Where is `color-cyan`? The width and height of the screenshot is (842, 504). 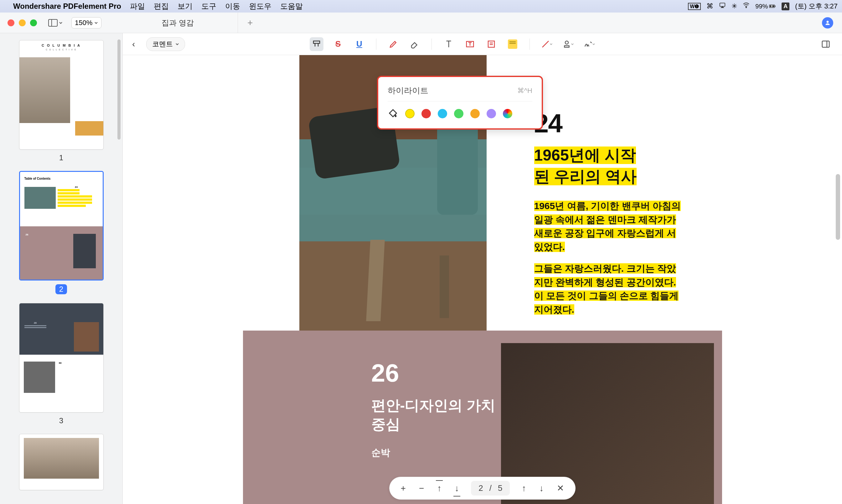 color-cyan is located at coordinates (442, 113).